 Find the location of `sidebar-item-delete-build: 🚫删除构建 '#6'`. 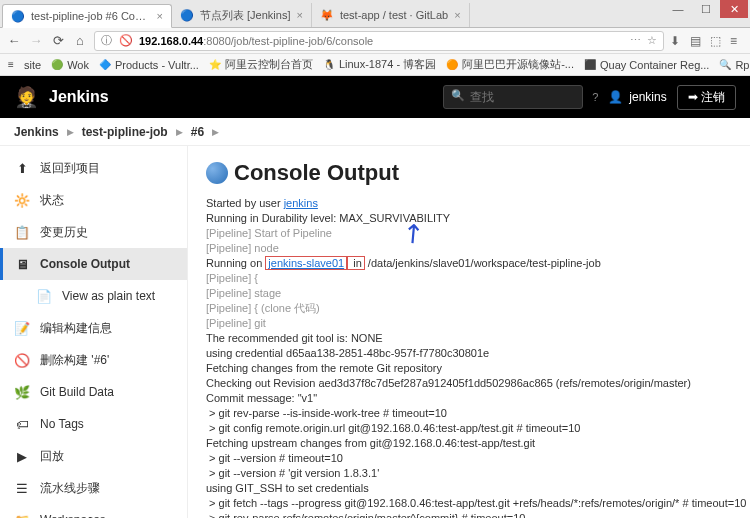

sidebar-item-delete-build: 🚫删除构建 '#6' is located at coordinates (94, 360).